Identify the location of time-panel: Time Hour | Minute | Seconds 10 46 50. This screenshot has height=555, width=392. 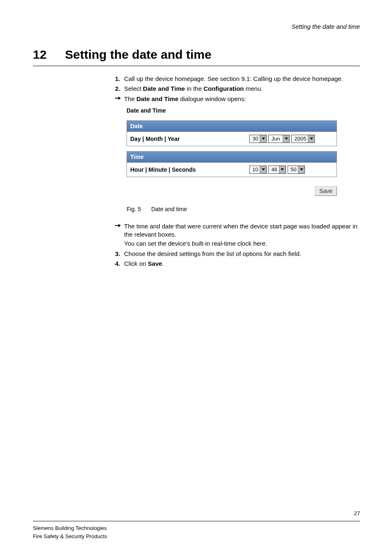
(232, 164).